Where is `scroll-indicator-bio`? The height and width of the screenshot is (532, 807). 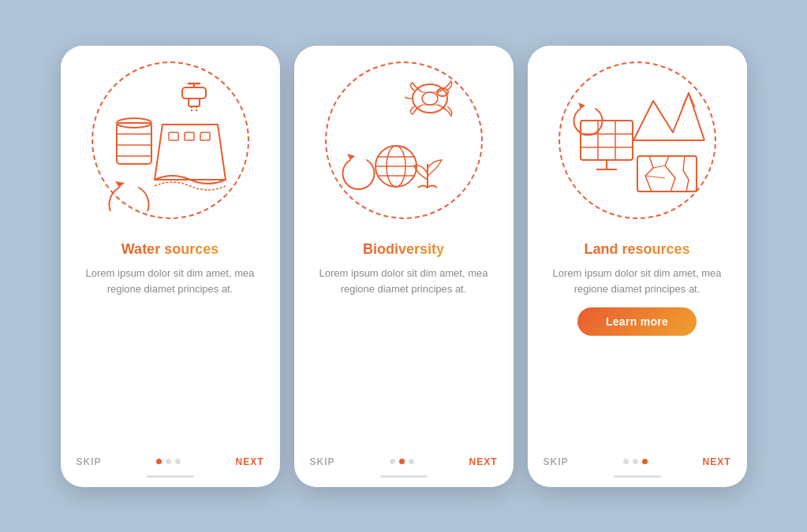
scroll-indicator-bio is located at coordinates (404, 476).